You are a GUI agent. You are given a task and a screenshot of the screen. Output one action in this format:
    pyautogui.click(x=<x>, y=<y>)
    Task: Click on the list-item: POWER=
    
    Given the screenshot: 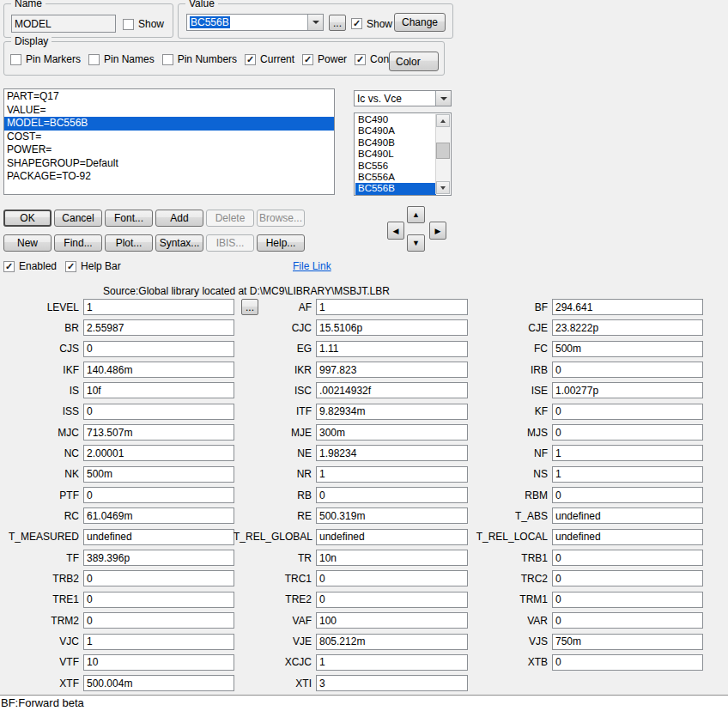 What is the action you would take?
    pyautogui.click(x=169, y=150)
    